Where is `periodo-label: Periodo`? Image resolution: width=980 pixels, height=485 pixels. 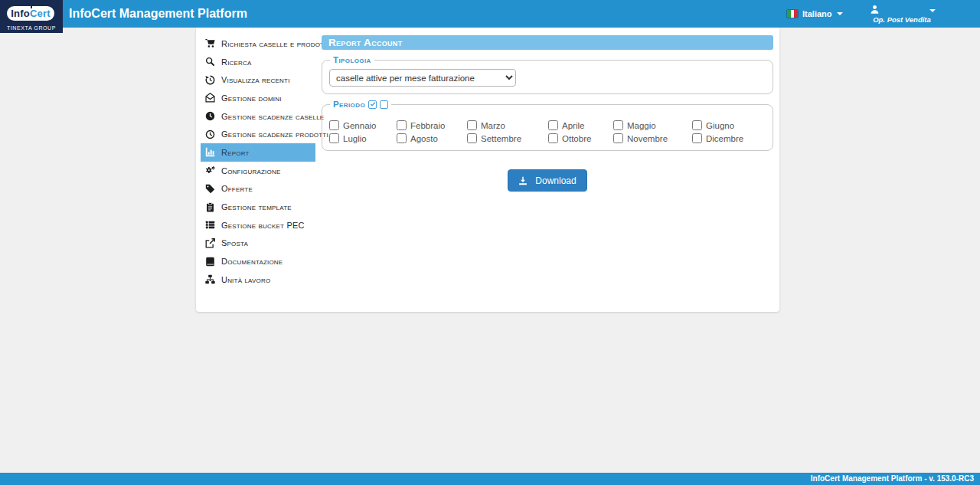 periodo-label: Periodo is located at coordinates (349, 104).